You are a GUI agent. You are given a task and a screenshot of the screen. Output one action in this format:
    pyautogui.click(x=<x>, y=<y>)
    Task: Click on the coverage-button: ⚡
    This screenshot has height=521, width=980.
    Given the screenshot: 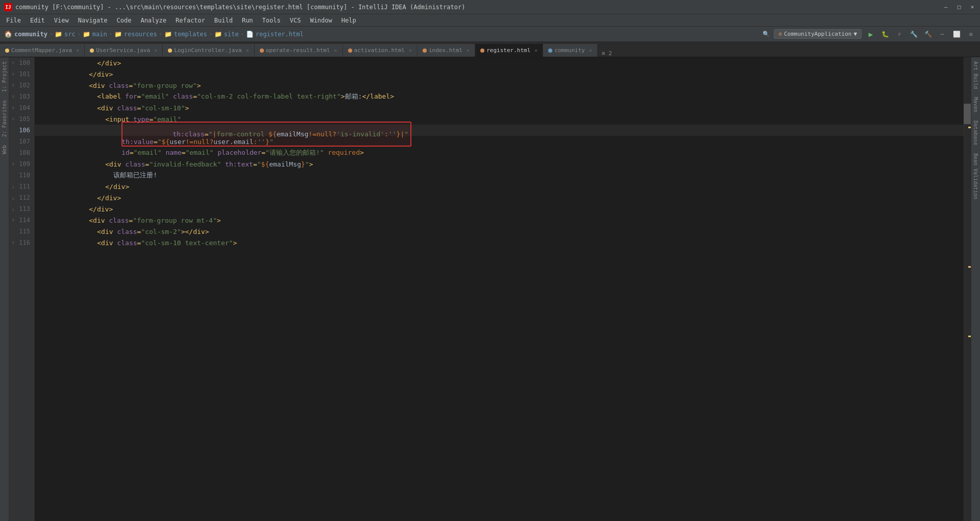 What is the action you would take?
    pyautogui.click(x=899, y=34)
    